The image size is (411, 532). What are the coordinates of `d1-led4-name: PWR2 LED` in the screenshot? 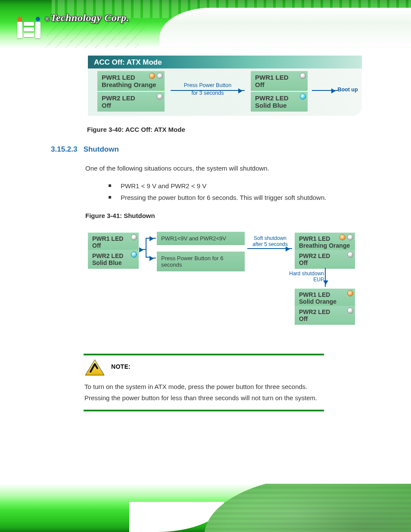 It's located at (279, 98).